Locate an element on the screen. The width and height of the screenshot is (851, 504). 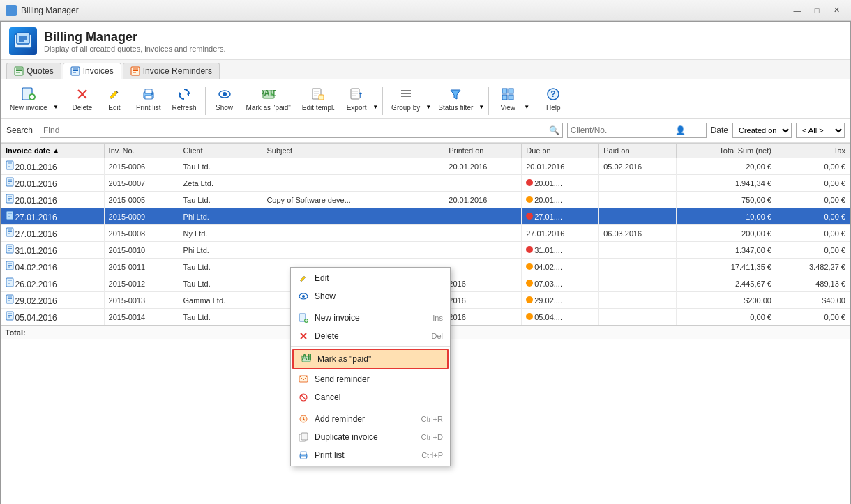
mark-paid-button: PAID Mark as "paid" is located at coordinates (269, 99).